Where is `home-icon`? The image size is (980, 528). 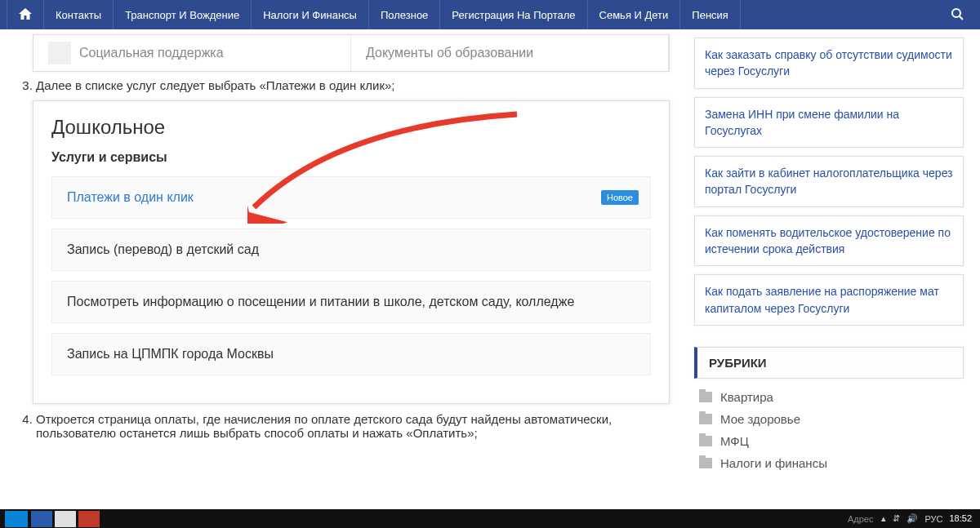
home-icon is located at coordinates (25, 15).